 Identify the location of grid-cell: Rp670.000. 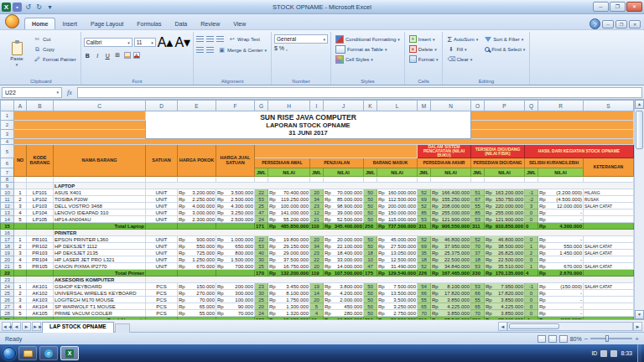
(197, 266).